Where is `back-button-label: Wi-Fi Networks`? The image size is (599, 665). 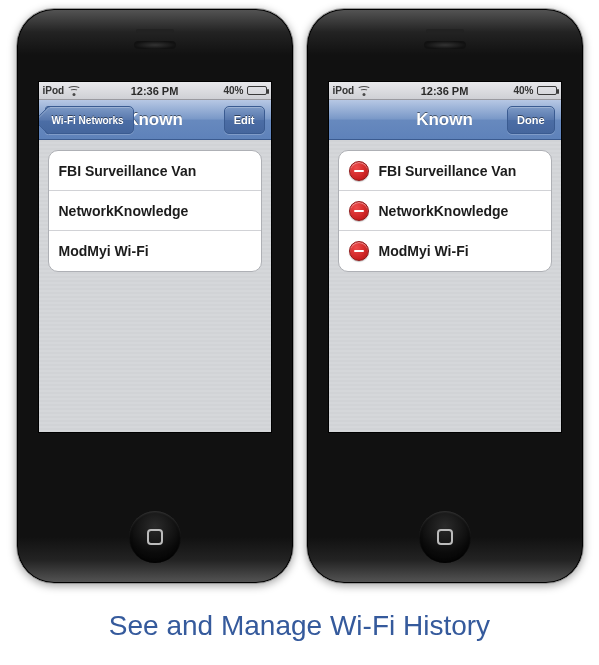
back-button-label: Wi-Fi Networks is located at coordinates (88, 120).